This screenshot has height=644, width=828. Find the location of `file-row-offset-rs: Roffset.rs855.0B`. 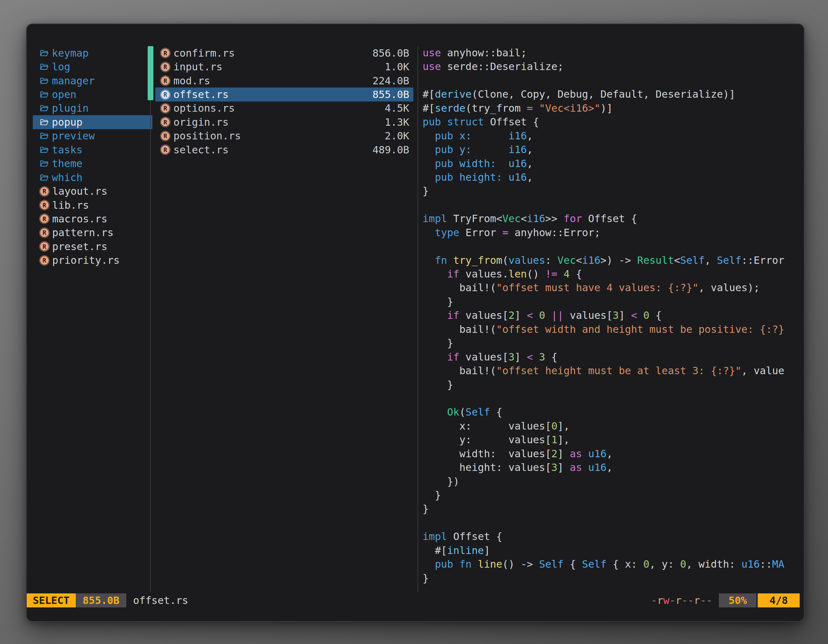

file-row-offset-rs: Roffset.rs855.0B is located at coordinates (284, 94).